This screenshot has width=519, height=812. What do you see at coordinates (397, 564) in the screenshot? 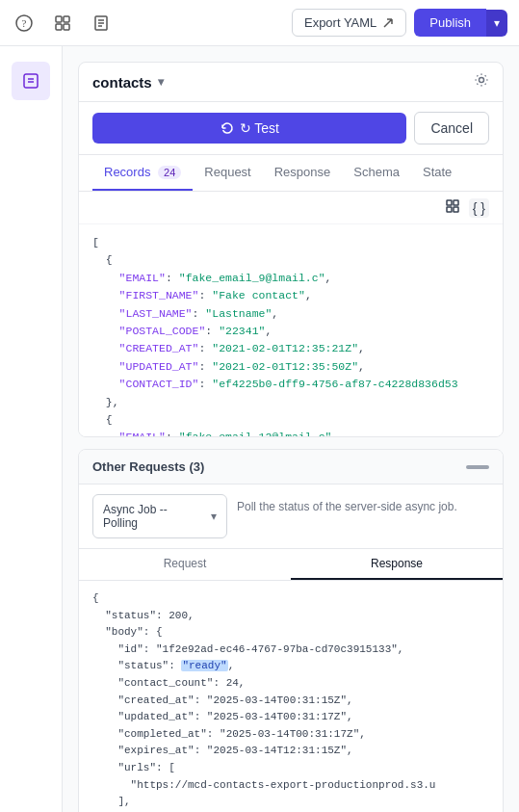
I see `sub-tab-response: Response` at bounding box center [397, 564].